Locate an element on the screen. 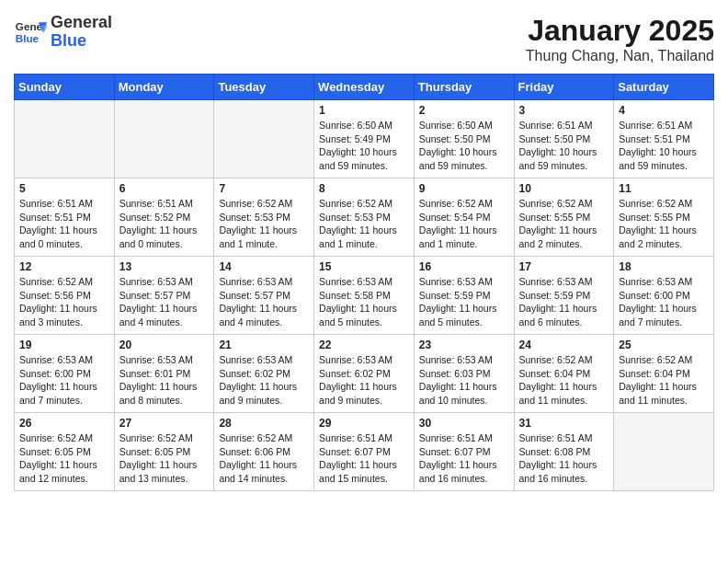 The width and height of the screenshot is (728, 563). day-number: 8 is located at coordinates (364, 189).